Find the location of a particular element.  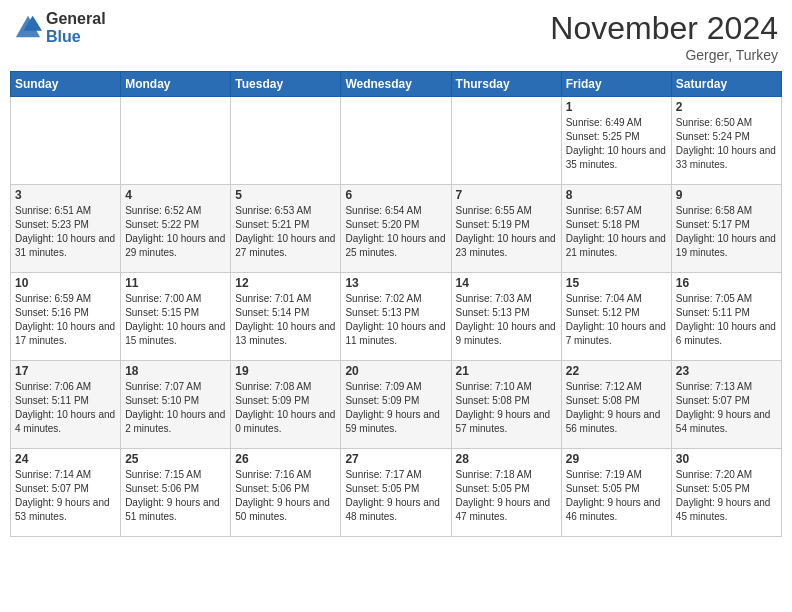

location-title: Gerger, Turkey is located at coordinates (664, 55).